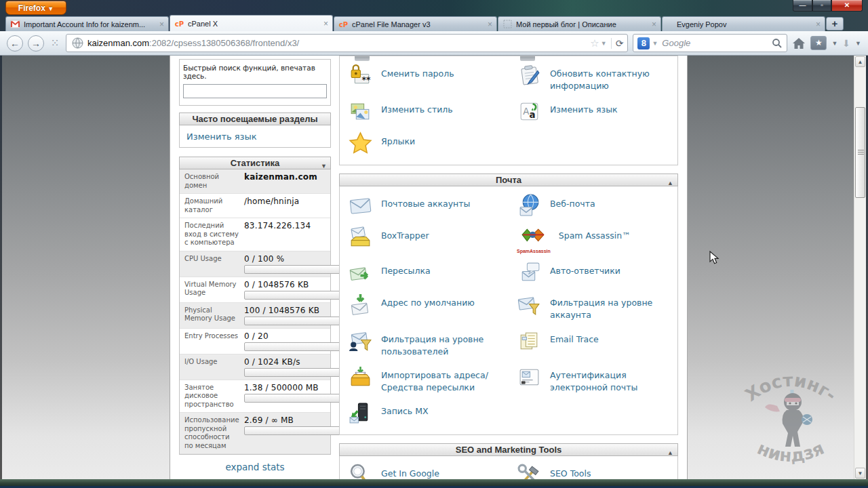 This screenshot has height=488, width=868. Describe the element at coordinates (534, 239) in the screenshot. I see `icon-with-caption: SpamAssassin` at that location.